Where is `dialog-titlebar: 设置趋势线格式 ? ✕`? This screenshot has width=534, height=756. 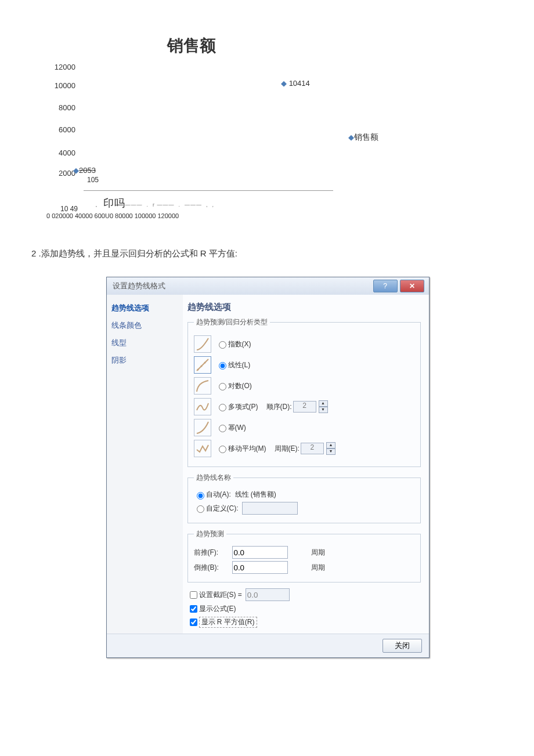
dialog-titlebar: 设置趋势线格式 ? ✕ is located at coordinates (268, 286).